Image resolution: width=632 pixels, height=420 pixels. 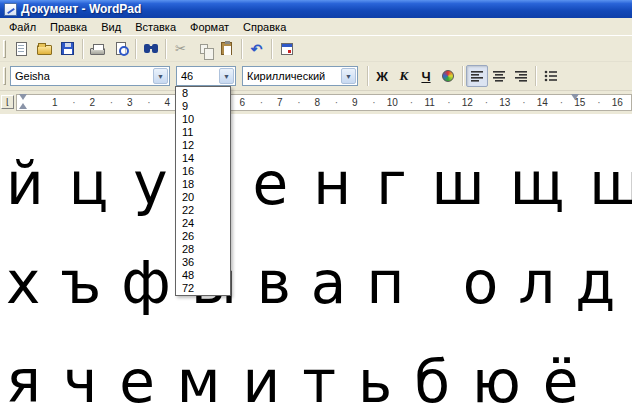 I want to click on bold-button: Ж, so click(x=382, y=76).